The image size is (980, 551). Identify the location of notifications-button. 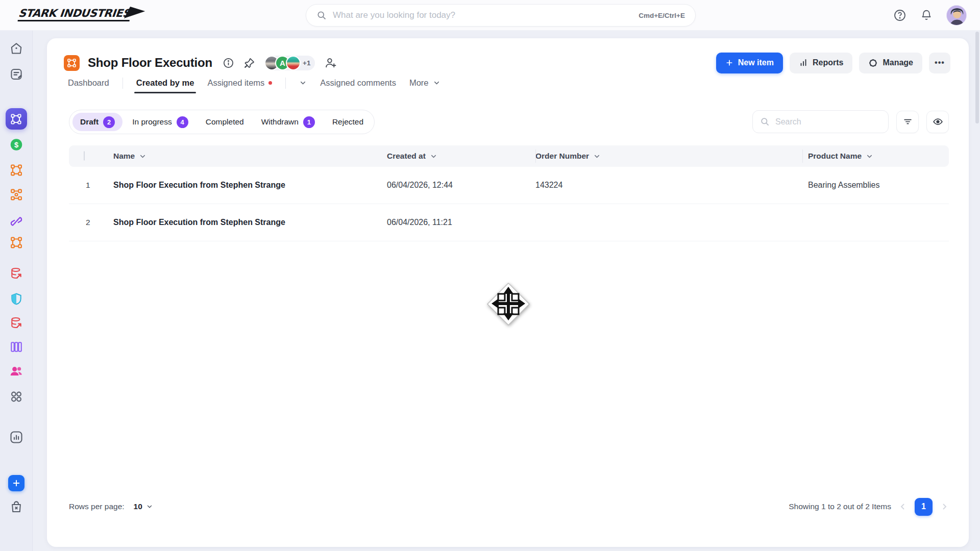
(926, 15).